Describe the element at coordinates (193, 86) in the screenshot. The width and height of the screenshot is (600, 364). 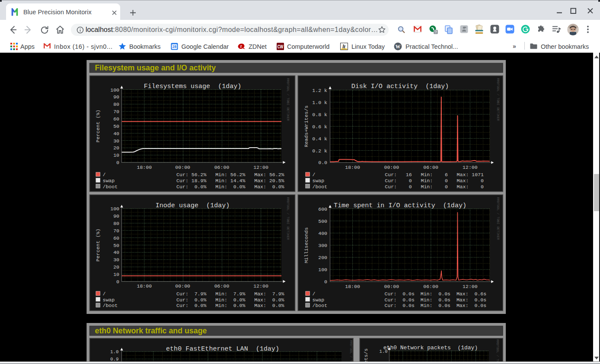
I see `svg-text: Filesystems usage (1day)` at that location.